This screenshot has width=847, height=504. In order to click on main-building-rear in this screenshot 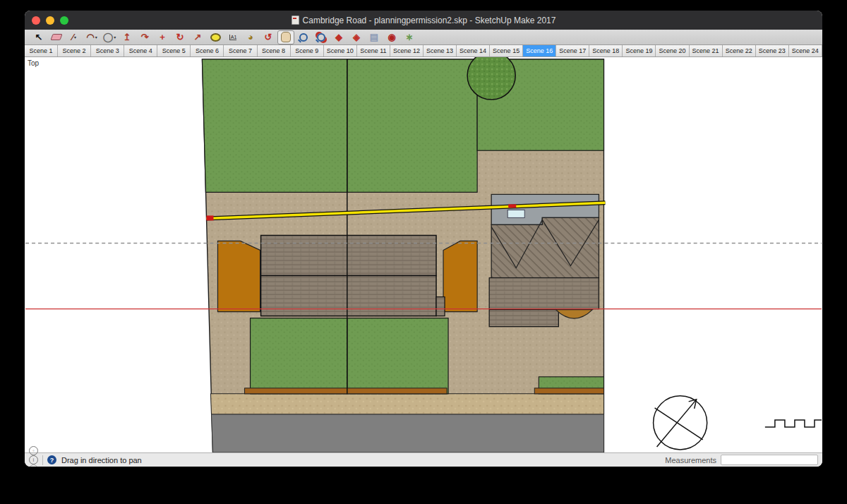, I will do `click(349, 256)`.